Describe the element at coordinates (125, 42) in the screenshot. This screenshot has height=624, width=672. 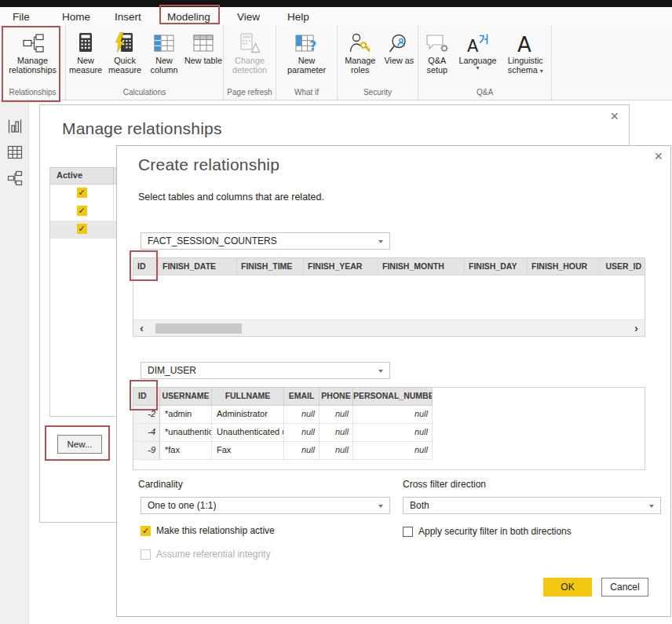
I see `quick-measure-icon` at that location.